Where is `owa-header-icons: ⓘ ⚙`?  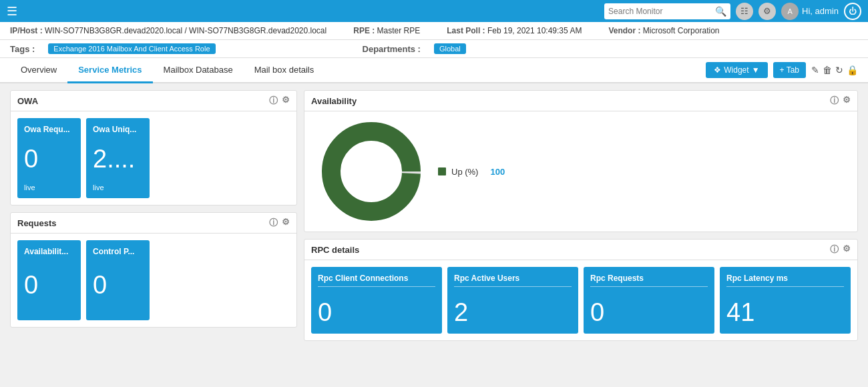
owa-header-icons: ⓘ ⚙ is located at coordinates (279, 101).